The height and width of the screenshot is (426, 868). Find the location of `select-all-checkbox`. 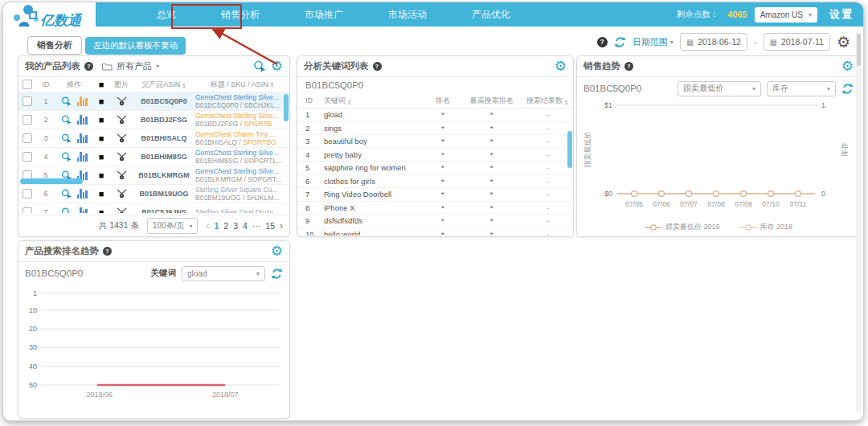

select-all-checkbox is located at coordinates (27, 84).